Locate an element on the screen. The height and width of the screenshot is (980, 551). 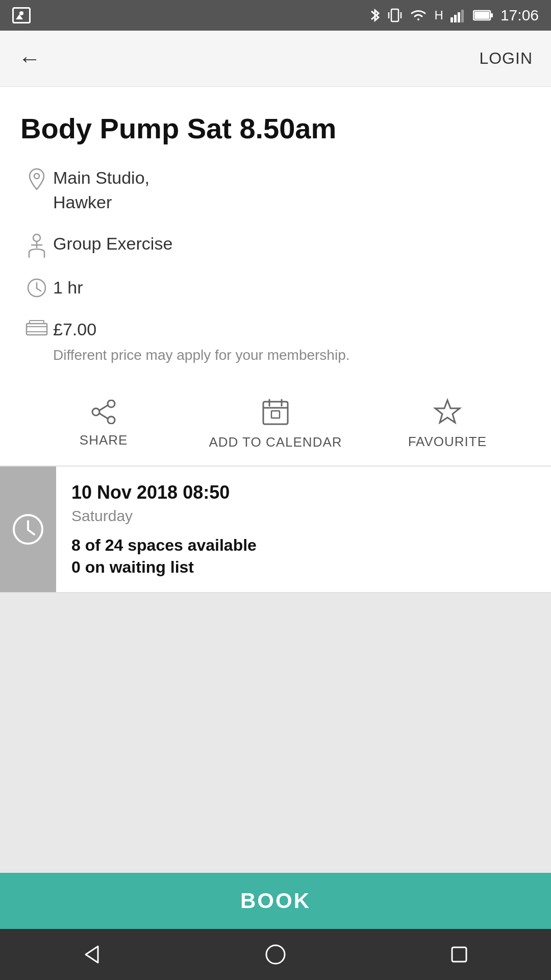
back-button: ← is located at coordinates (30, 59).